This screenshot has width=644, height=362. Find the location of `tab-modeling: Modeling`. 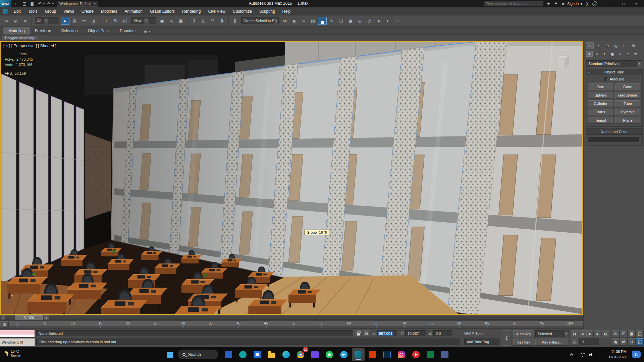

tab-modeling: Modeling is located at coordinates (17, 31).